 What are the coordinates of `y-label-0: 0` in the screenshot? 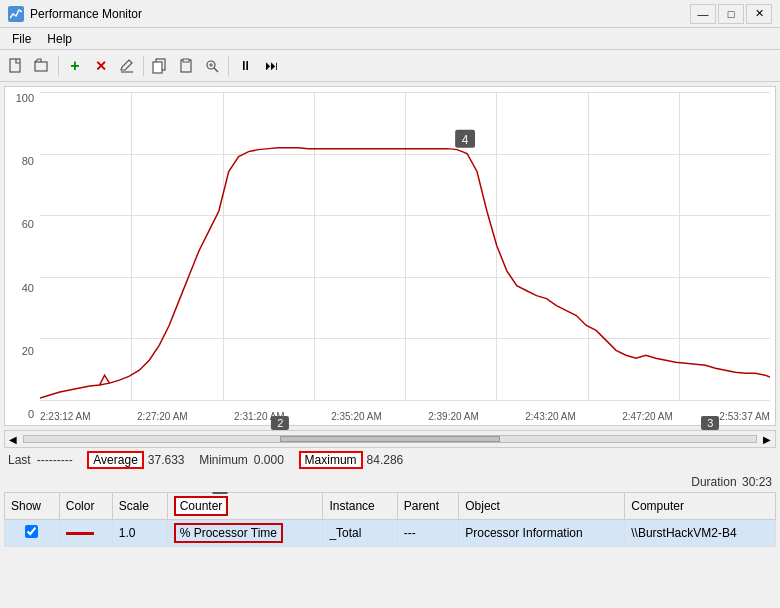 It's located at (22, 414).